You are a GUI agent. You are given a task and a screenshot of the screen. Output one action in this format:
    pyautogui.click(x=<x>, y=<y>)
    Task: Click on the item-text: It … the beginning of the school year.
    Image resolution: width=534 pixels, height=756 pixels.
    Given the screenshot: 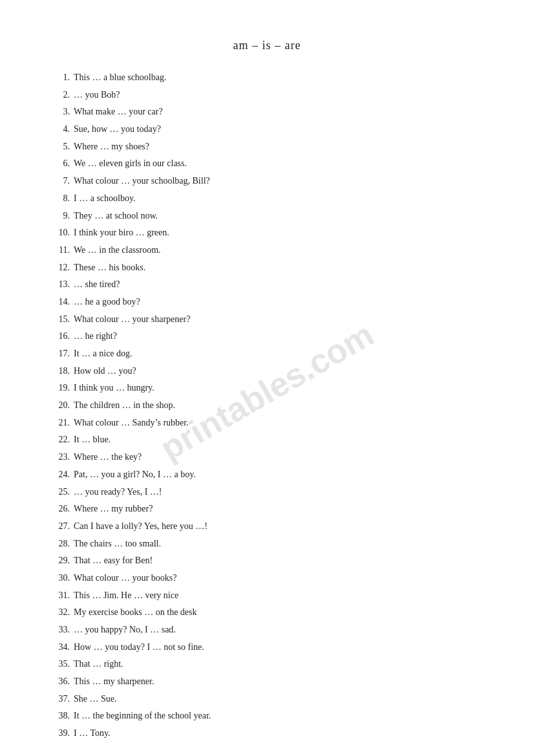 What is the action you would take?
    pyautogui.click(x=142, y=716)
    